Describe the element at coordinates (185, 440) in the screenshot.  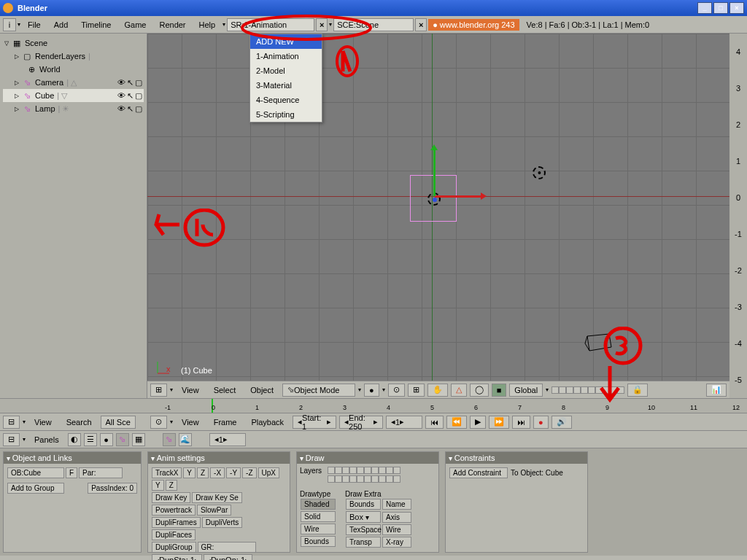
I see `subcontext-physics-icon: 🌊` at that location.